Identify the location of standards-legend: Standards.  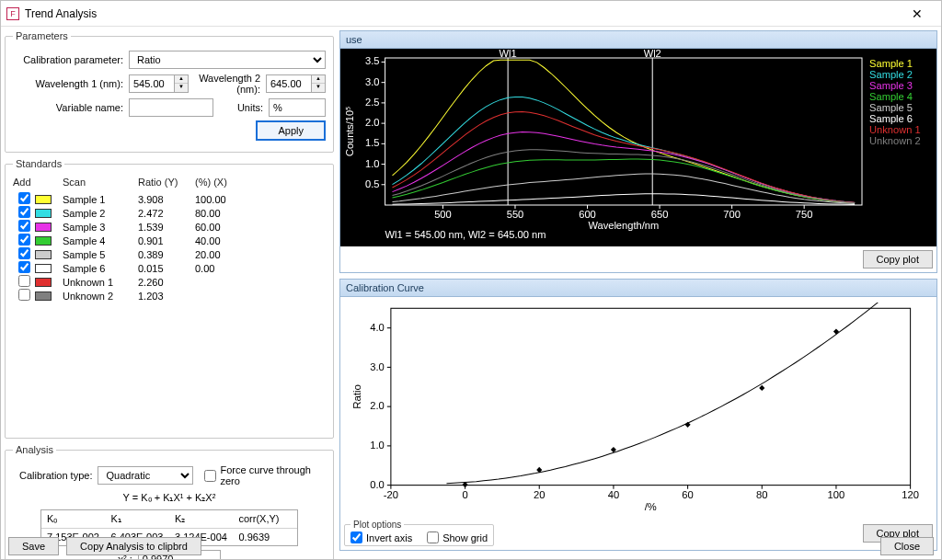
(39, 164).